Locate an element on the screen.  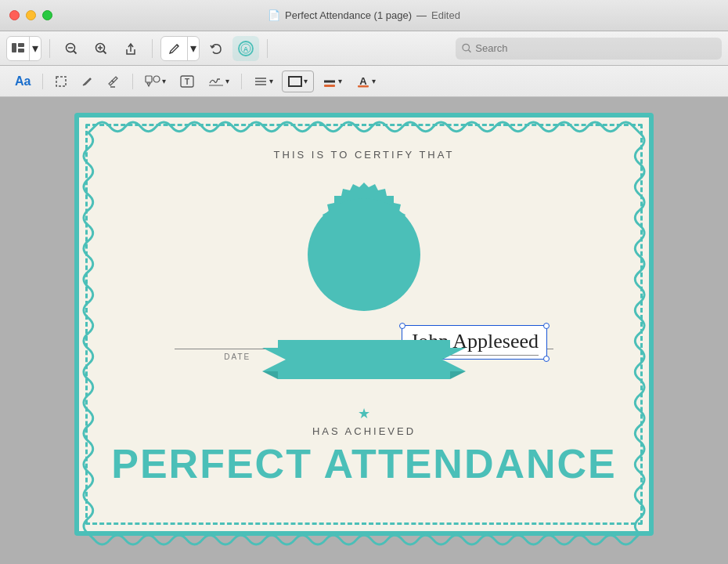
title-bar: 📄 Perfect Attendance (1 page) — Edited is located at coordinates (364, 16).